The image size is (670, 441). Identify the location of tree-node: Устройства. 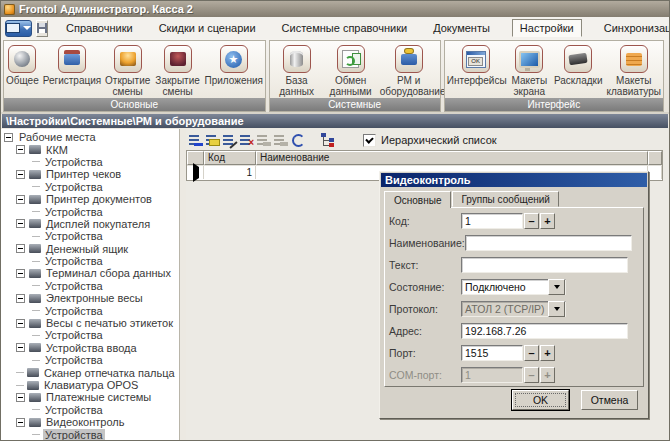
(90, 434).